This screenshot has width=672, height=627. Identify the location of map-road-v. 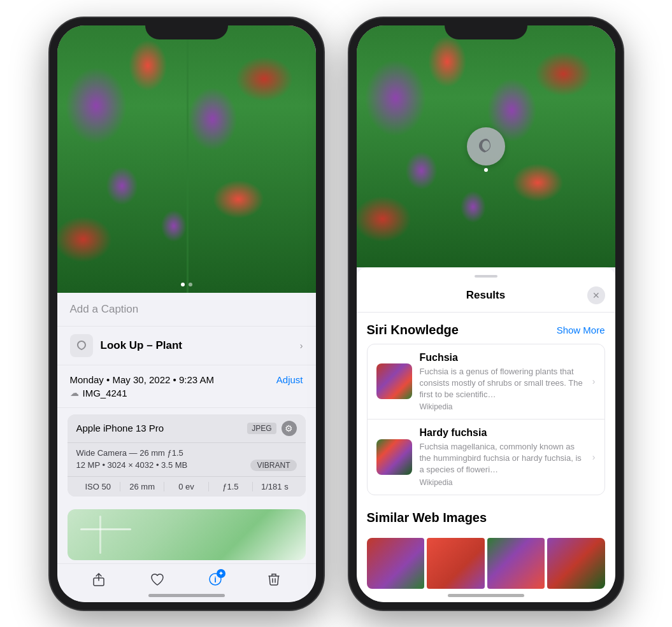
(101, 535).